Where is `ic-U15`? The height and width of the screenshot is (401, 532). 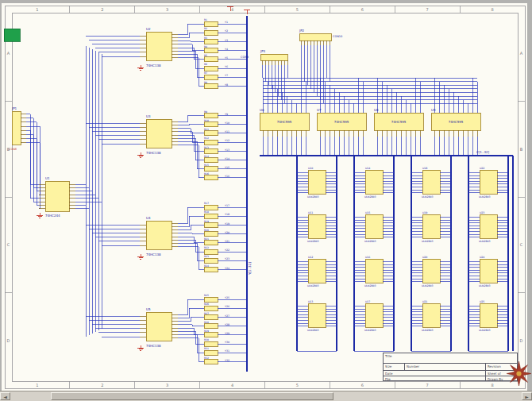
ic-U15 is located at coordinates (374, 226).